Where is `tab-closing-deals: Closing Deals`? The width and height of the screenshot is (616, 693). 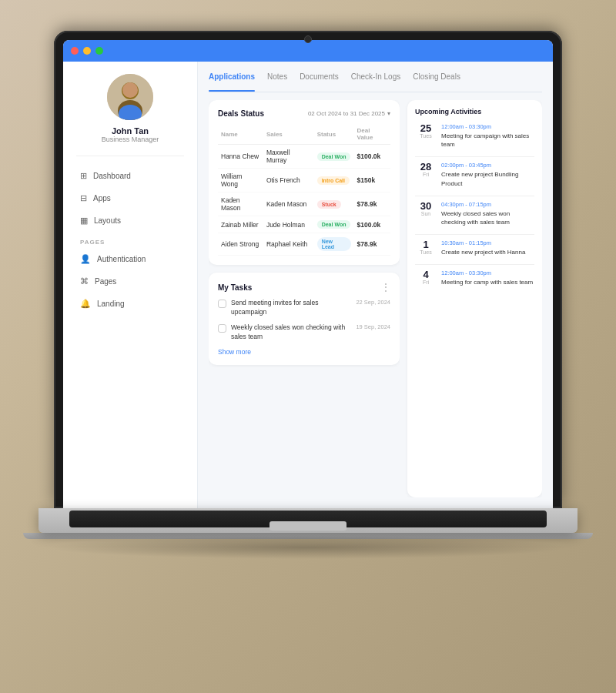
tab-closing-deals: Closing Deals is located at coordinates (437, 79).